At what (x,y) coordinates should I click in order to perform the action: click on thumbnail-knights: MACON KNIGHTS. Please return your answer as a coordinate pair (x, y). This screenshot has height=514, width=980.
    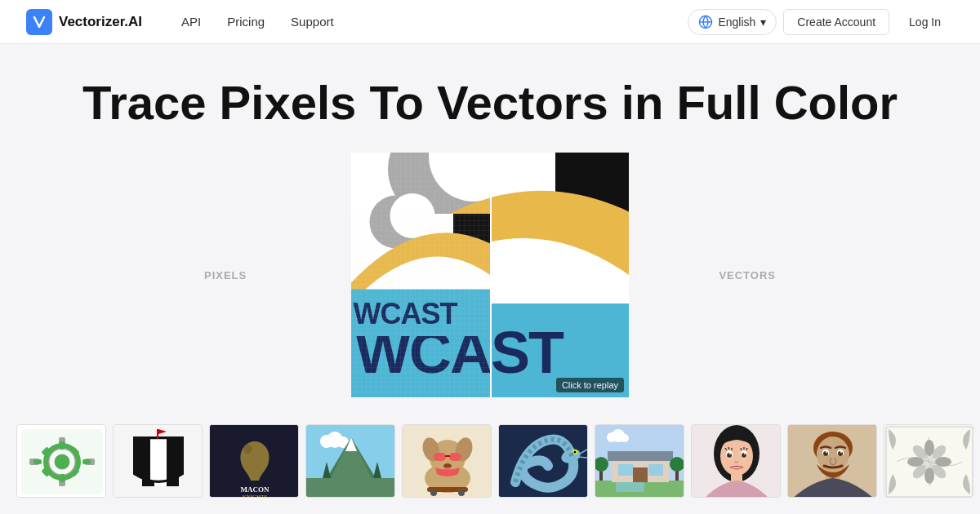
    Looking at the image, I should click on (254, 461).